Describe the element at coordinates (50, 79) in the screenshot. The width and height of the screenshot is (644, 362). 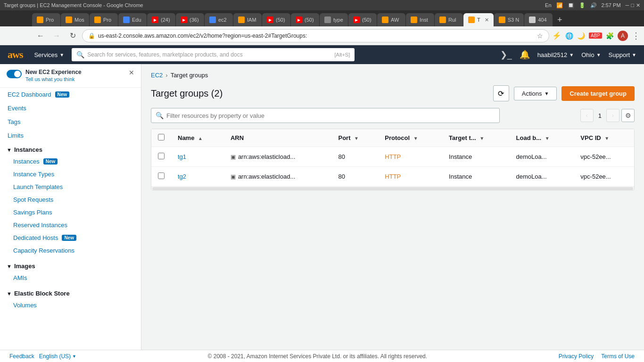
I see `banner-link: Tell us what you think` at that location.